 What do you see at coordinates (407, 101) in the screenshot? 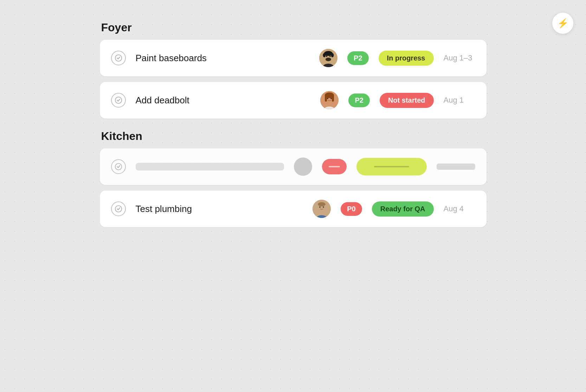
I see `status-badge: Not started` at bounding box center [407, 101].